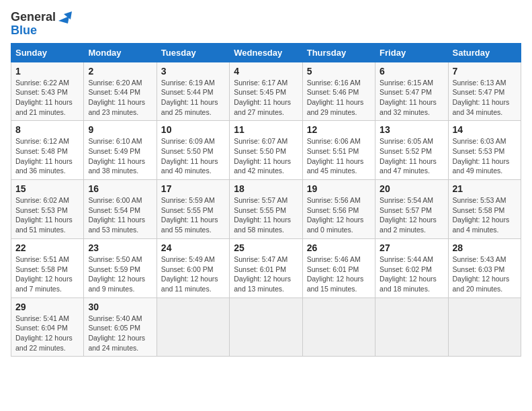 The width and height of the screenshot is (532, 411). Describe the element at coordinates (193, 189) in the screenshot. I see `day-number: 17` at that location.